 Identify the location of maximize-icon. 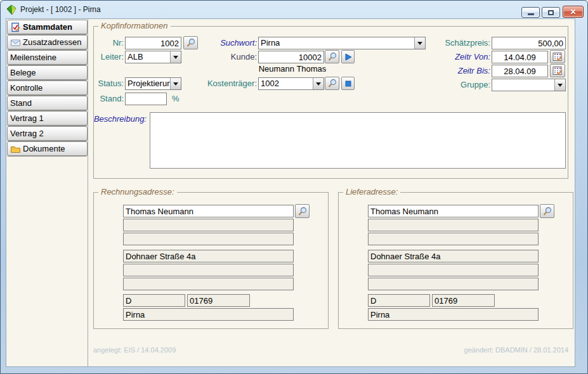
(551, 13).